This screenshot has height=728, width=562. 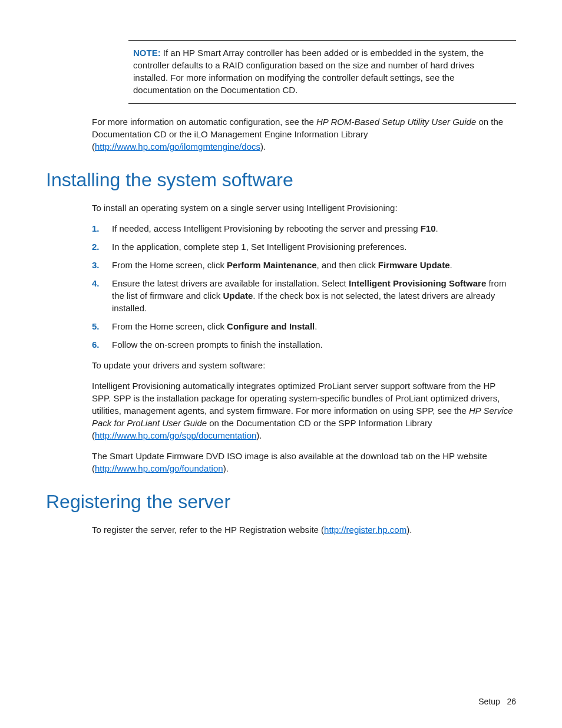 I want to click on dvd-post: )., so click(x=226, y=468).